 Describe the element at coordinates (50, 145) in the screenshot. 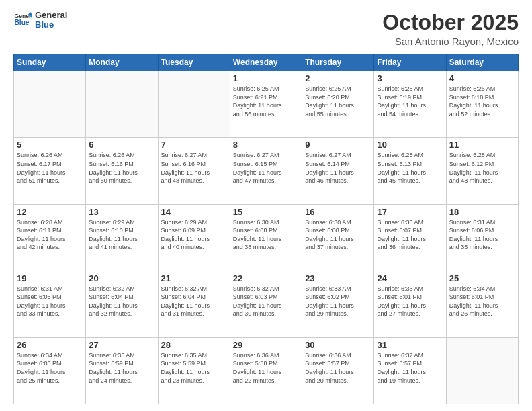

I see `day-number: 5` at that location.